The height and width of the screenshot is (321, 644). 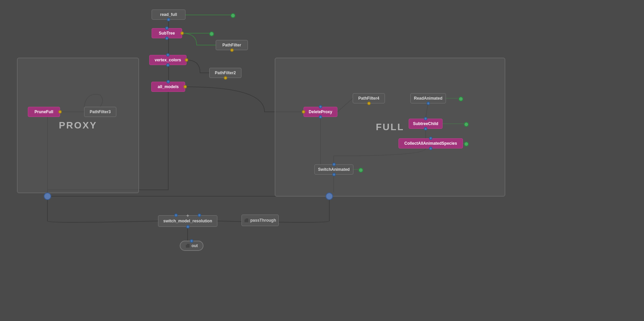 I want to click on node-prunefull: PruneFull, so click(x=44, y=112).